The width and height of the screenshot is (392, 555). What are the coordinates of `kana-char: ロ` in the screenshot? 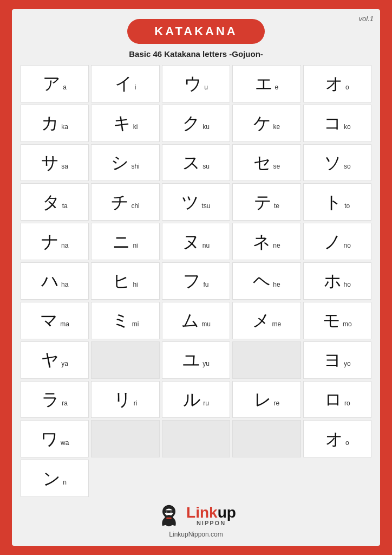 It's located at (334, 399).